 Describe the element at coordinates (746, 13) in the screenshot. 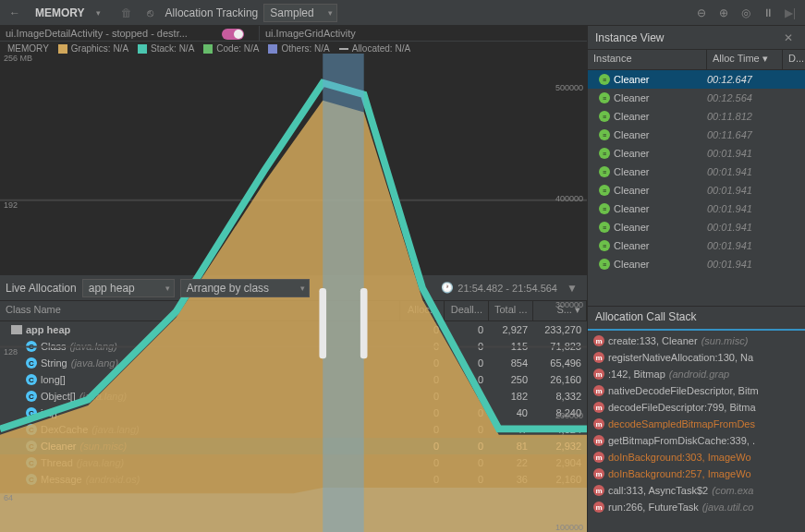

I see `zoom-reset-icon: ◎` at that location.